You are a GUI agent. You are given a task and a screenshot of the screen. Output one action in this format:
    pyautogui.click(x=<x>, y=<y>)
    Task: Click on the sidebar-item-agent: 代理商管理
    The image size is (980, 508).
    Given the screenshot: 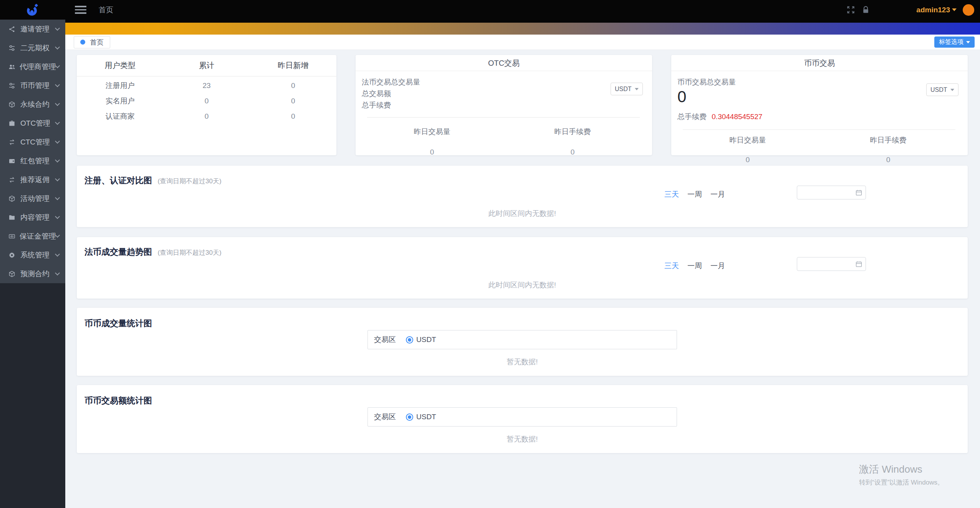 What is the action you would take?
    pyautogui.click(x=33, y=67)
    